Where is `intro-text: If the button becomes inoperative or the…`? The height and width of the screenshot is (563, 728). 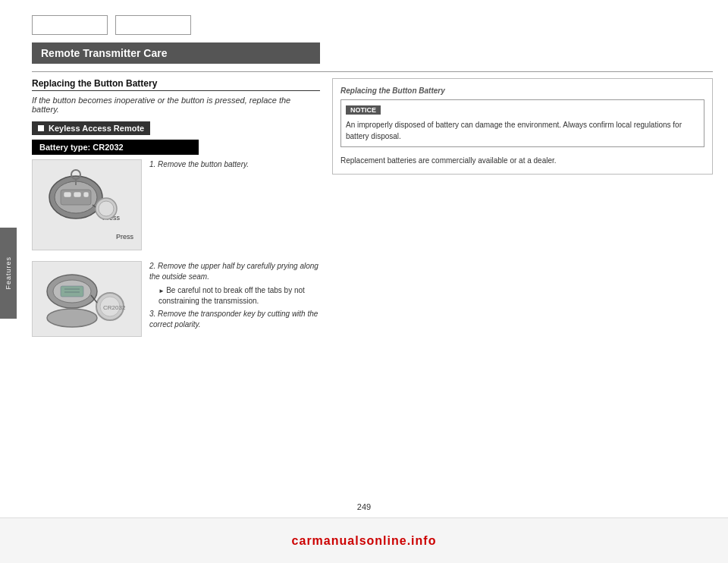
intro-text: If the button becomes inoperative or the… is located at coordinates (176, 105).